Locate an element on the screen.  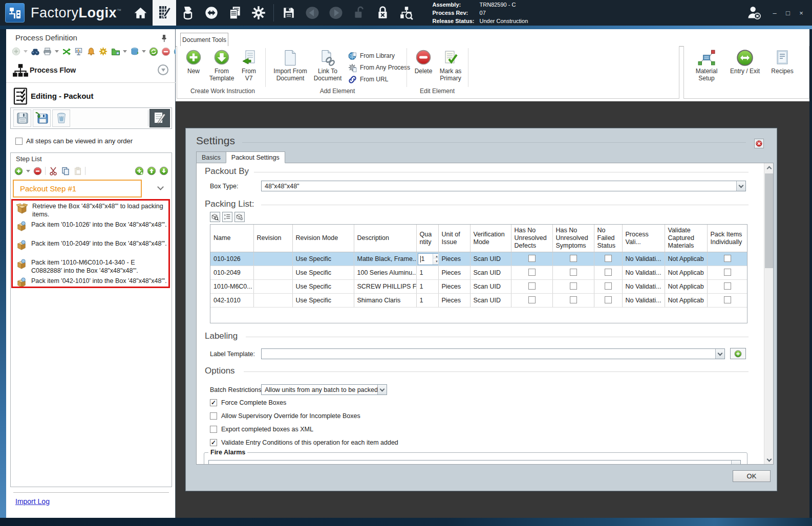
move-step-down-button is located at coordinates (164, 171).